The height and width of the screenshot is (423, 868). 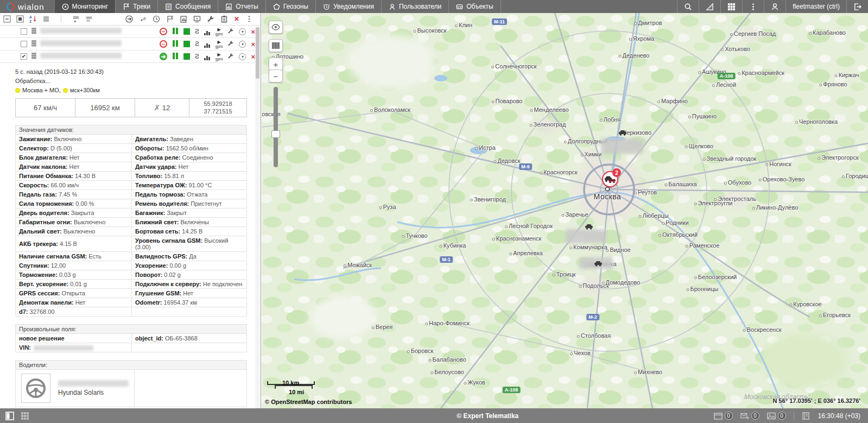 I want to click on tab-tracks: Треки, so click(x=136, y=7).